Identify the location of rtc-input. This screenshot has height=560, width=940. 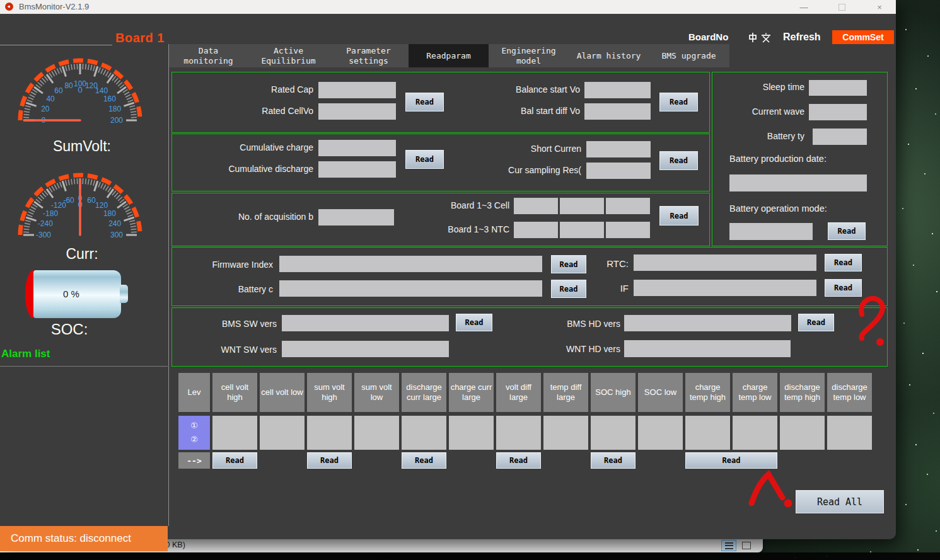
(725, 263).